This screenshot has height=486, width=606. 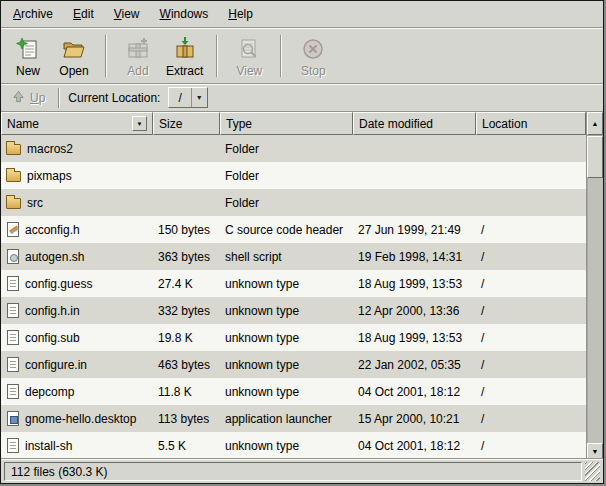 I want to click on menu-windows-label: Windows, so click(x=184, y=14).